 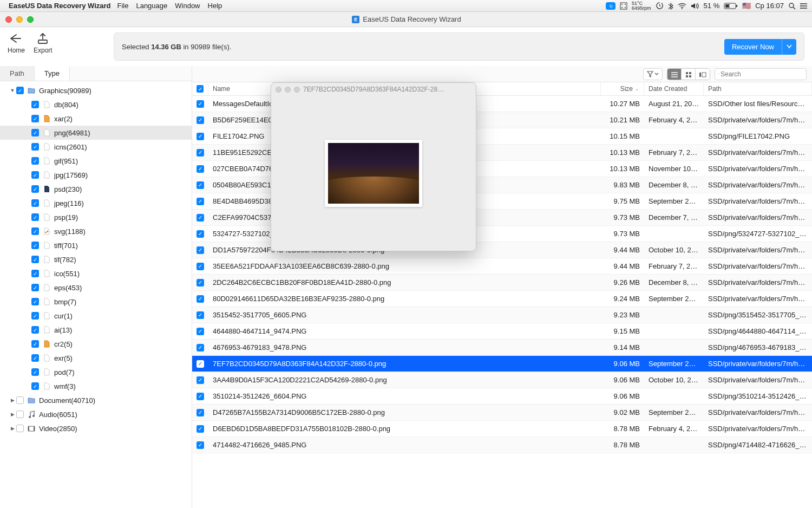 I want to click on export-button: Export, so click(x=43, y=43).